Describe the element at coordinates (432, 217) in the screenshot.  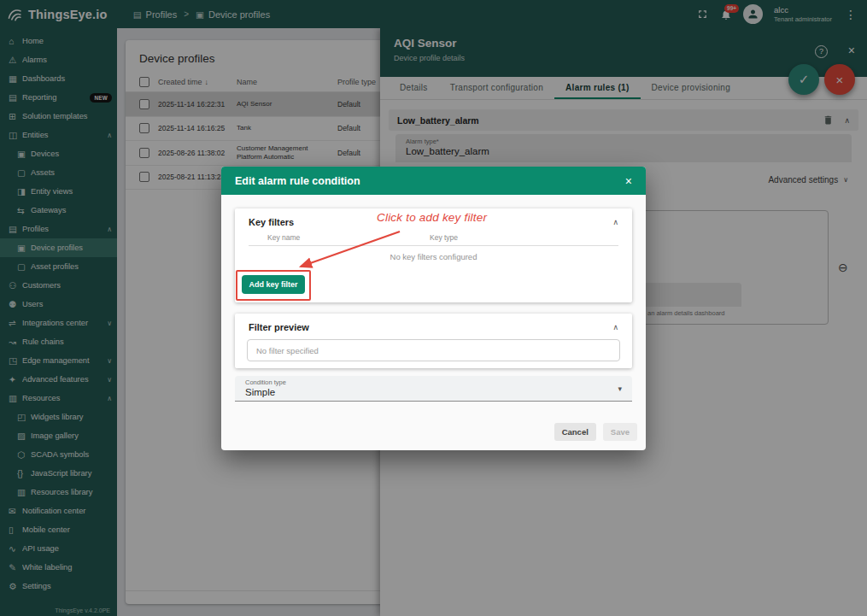
I see `annotation-text: Click to add key filter` at that location.